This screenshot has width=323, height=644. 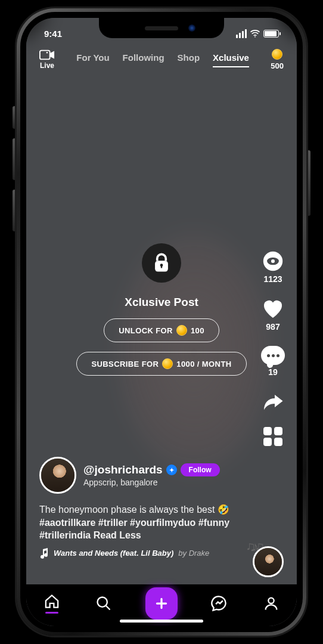 What do you see at coordinates (273, 267) in the screenshot?
I see `views-stat: 1123` at bounding box center [273, 267].